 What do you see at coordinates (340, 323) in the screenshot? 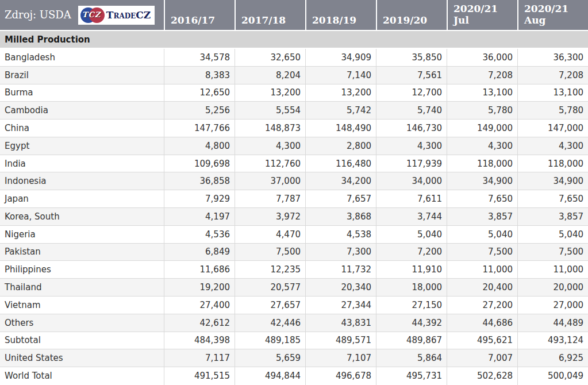
I see `value-cell: 43,831` at bounding box center [340, 323].